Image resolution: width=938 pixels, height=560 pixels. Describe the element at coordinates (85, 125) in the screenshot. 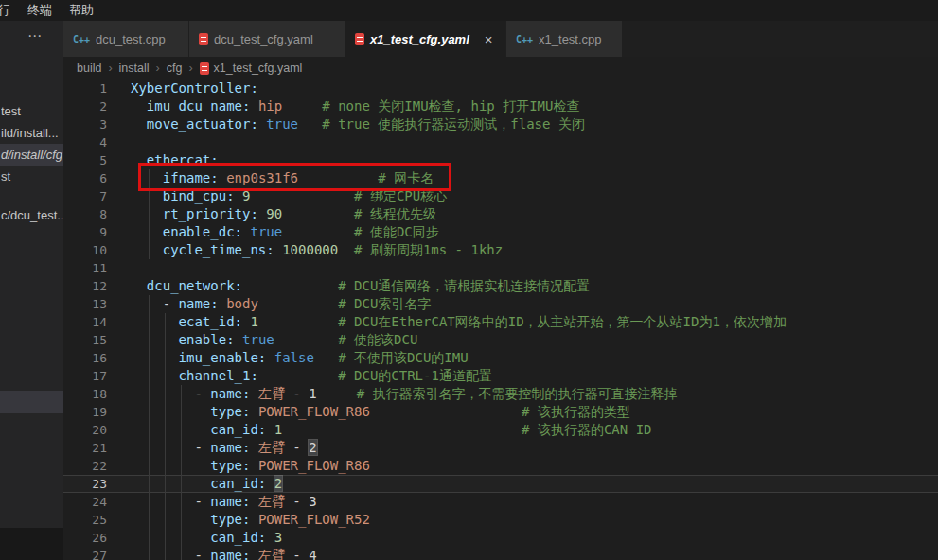

I see `line-number: 3` at that location.